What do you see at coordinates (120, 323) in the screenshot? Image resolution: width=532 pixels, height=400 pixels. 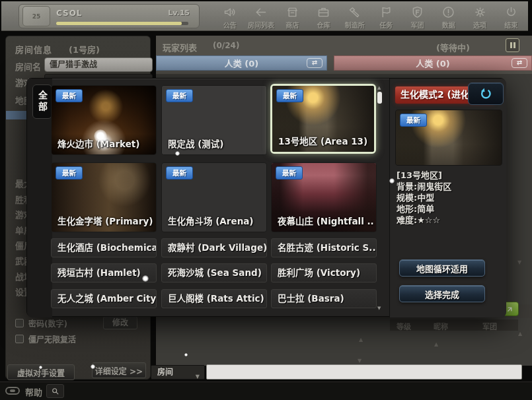 I see `password-modify-button: 修改` at bounding box center [120, 323].